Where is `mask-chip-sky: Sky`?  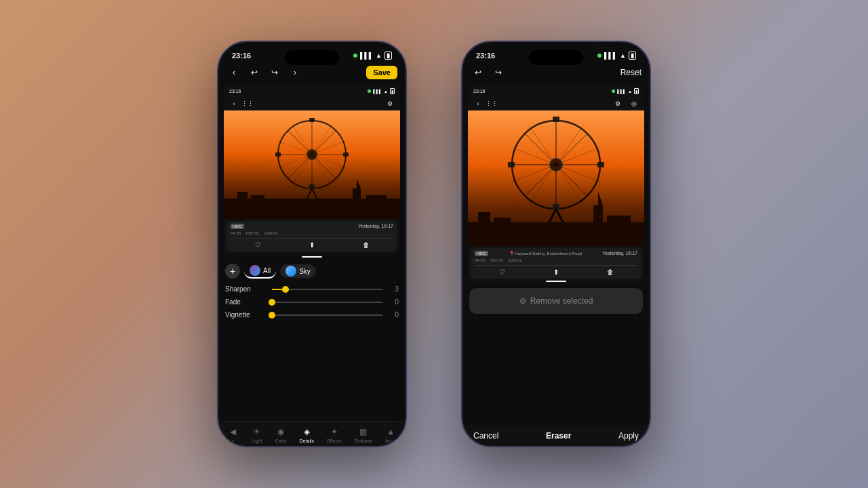
mask-chip-sky: Sky is located at coordinates (298, 271).